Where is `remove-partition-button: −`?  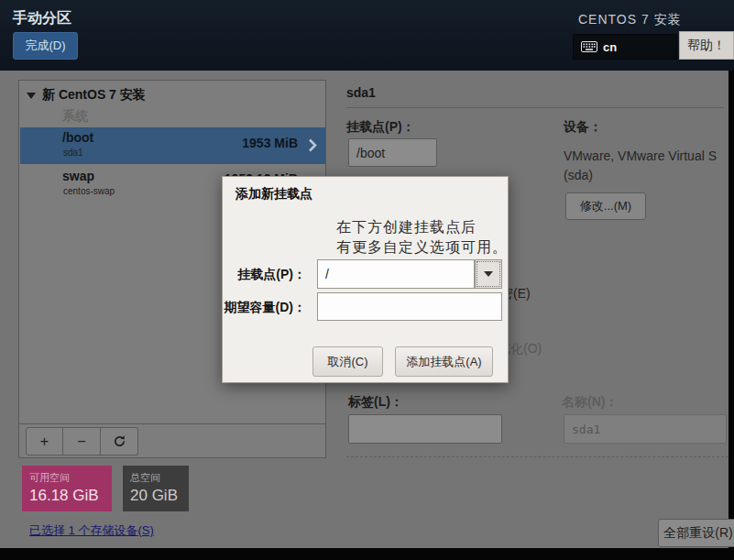
remove-partition-button: − is located at coordinates (82, 442).